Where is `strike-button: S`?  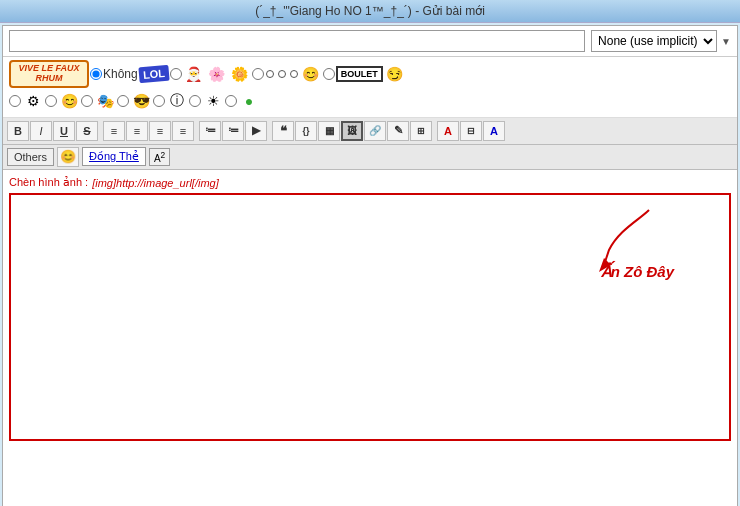 strike-button: S is located at coordinates (87, 131).